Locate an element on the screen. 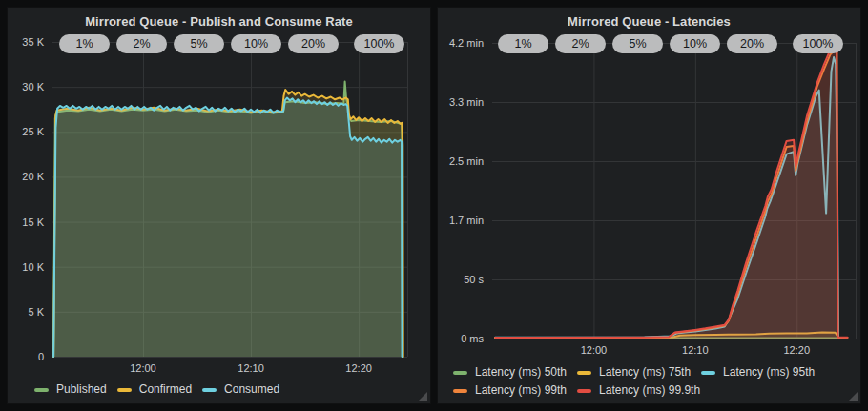  legend-label: Latency (ms) 99.9th is located at coordinates (650, 391).